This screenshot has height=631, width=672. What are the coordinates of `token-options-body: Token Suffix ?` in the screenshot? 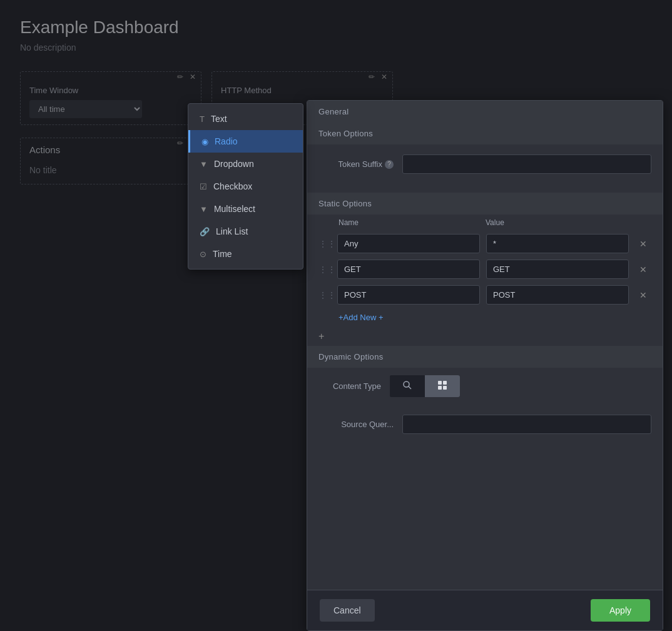 It's located at (485, 169).